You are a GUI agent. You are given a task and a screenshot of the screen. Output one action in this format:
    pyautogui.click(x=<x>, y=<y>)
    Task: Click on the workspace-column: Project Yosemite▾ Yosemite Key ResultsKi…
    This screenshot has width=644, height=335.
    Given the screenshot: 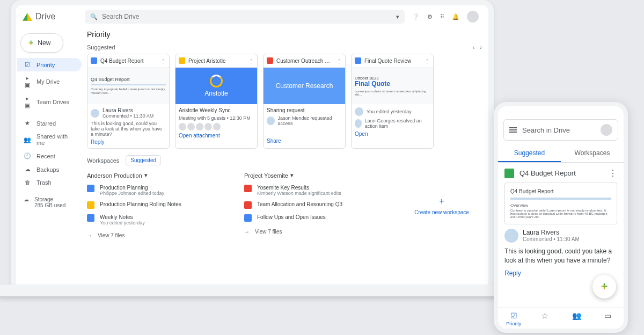 What is the action you would take?
    pyautogui.click(x=318, y=206)
    